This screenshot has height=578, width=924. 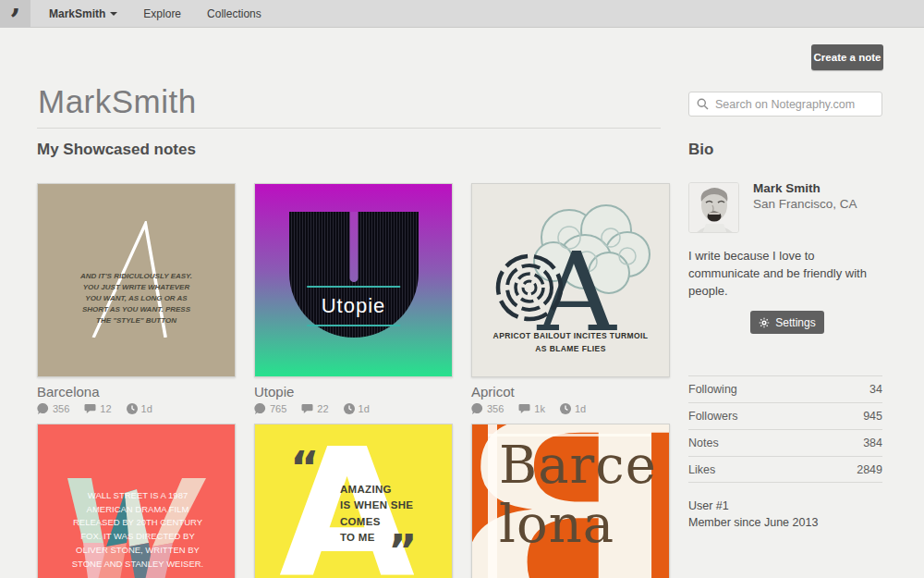 I want to click on note-title: Utopie, so click(x=353, y=392).